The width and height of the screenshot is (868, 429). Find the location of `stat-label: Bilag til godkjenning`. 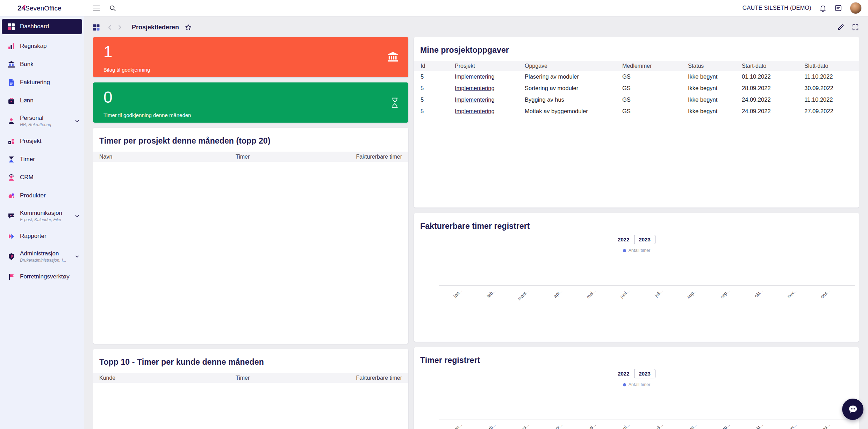

stat-label: Bilag til godkjenning is located at coordinates (127, 70).